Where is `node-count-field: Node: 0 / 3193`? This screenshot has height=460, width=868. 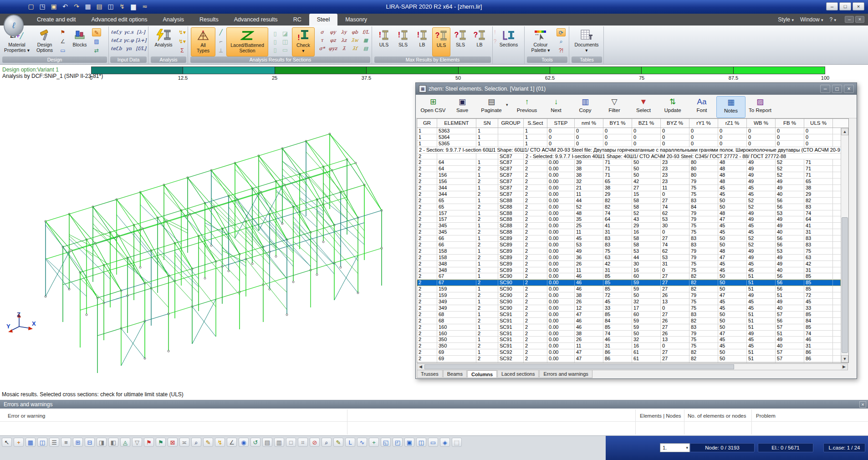
node-count-field: Node: 0 / 3193 is located at coordinates (722, 448).